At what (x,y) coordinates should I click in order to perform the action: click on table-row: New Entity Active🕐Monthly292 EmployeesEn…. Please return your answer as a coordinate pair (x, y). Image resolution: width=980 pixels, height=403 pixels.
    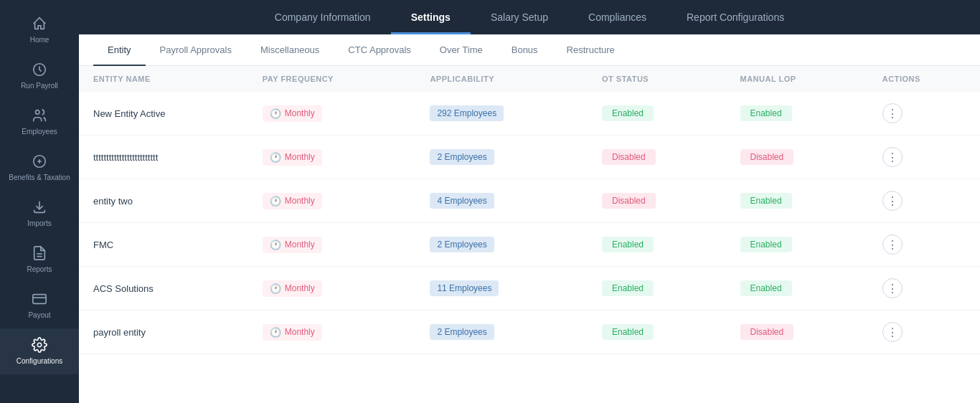
    Looking at the image, I should click on (529, 113).